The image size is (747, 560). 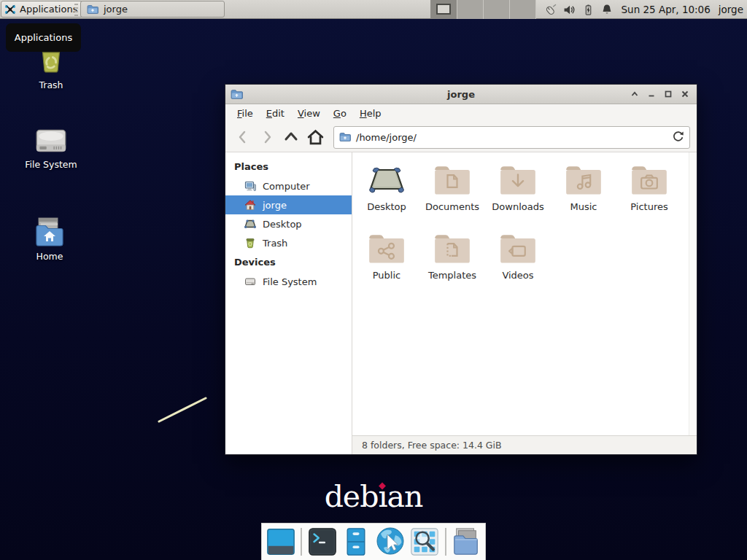 I want to click on app-finder-button, so click(x=425, y=542).